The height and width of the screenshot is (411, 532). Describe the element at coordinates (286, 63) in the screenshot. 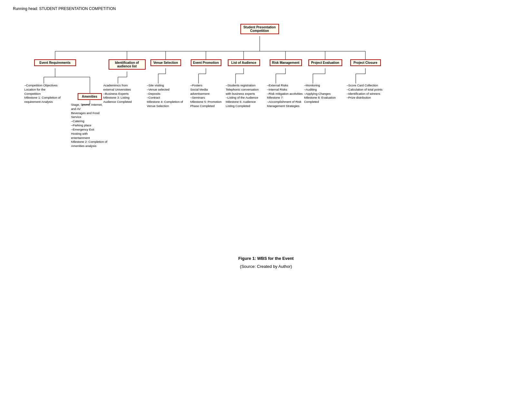

I see `box-risk-management: Risk Management` at that location.